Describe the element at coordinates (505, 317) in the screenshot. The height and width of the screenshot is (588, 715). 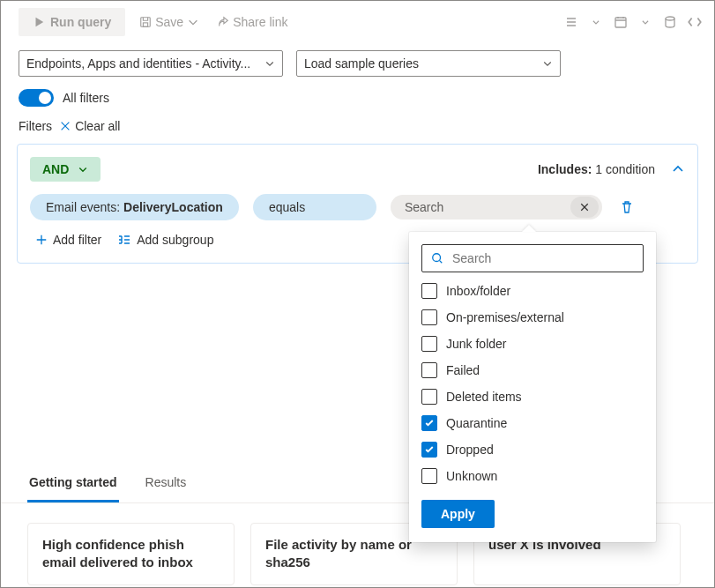
I see `option-label: On-premises/external` at that location.